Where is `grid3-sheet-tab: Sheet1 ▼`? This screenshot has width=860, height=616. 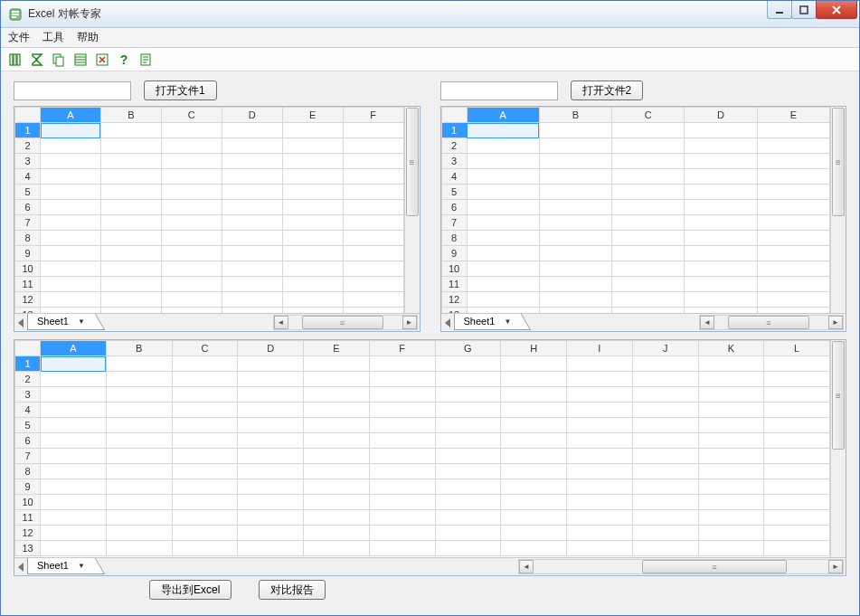 grid3-sheet-tab: Sheet1 ▼ is located at coordinates (61, 566).